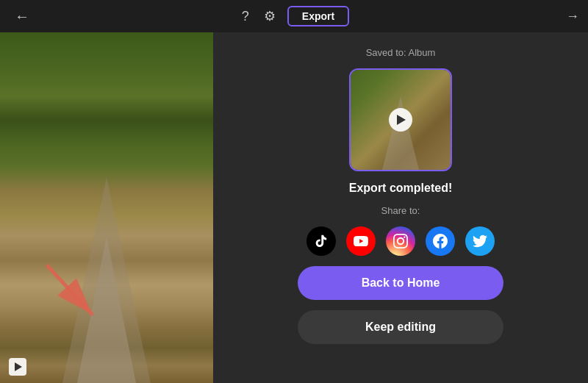  What do you see at coordinates (74, 293) in the screenshot?
I see `arrow-overlay` at bounding box center [74, 293].